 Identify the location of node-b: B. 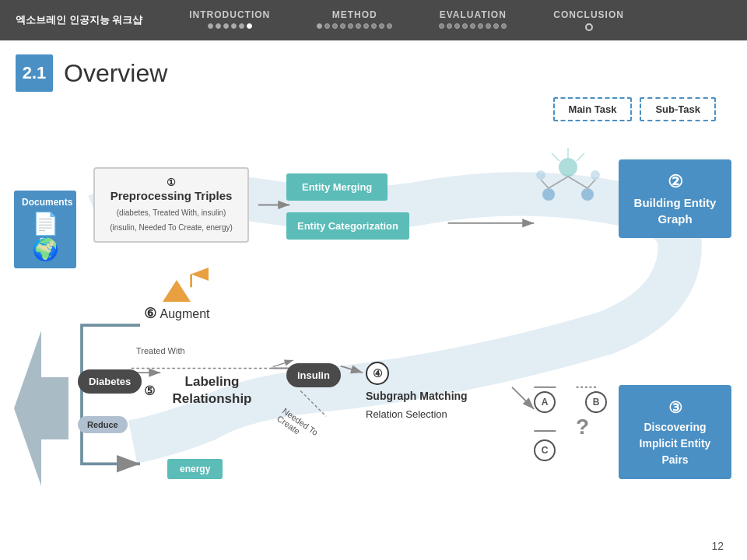
(596, 402).